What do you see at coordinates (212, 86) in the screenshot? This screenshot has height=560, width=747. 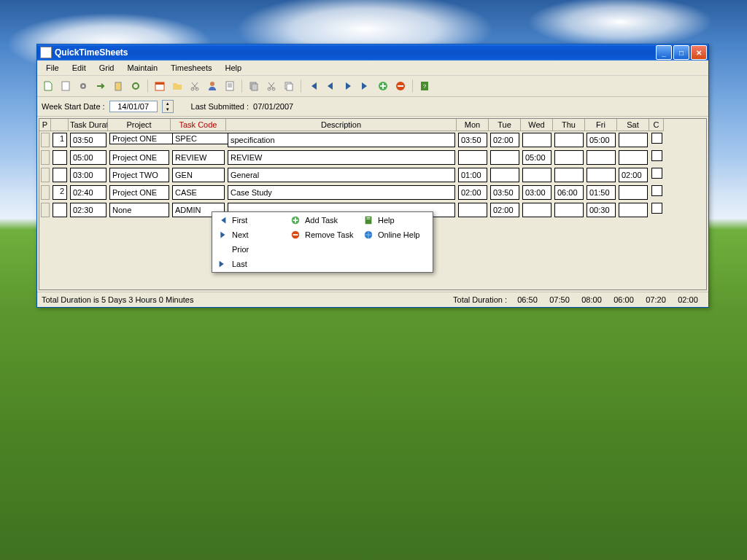 I see `user-icon` at bounding box center [212, 86].